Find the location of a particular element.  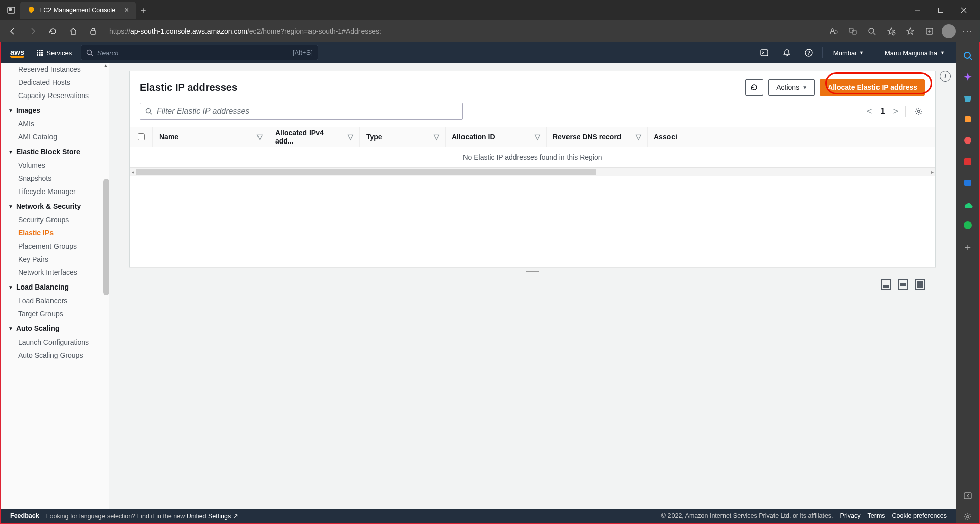

account-menu: Manu Manjunatha▼ is located at coordinates (915, 53).